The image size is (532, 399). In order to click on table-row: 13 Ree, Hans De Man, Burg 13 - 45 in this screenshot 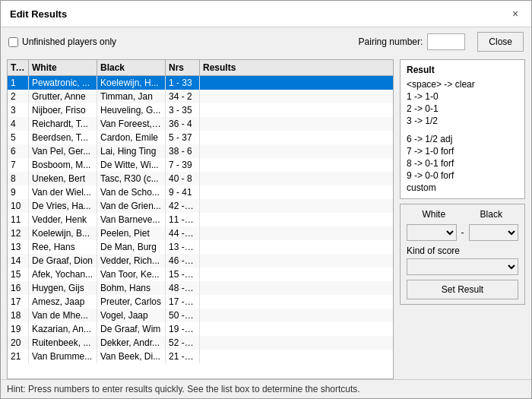, I will do `click(201, 247)`.